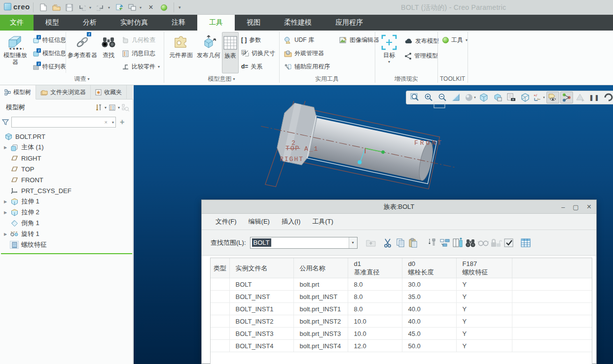  What do you see at coordinates (82, 7) in the screenshot?
I see `undo-button` at bounding box center [82, 7].